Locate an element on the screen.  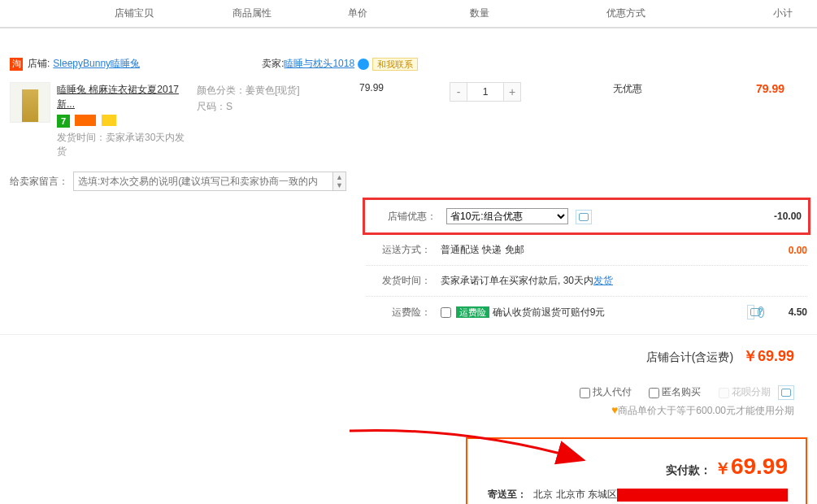
attr-color-label: 颜色分类： is located at coordinates (221, 90).